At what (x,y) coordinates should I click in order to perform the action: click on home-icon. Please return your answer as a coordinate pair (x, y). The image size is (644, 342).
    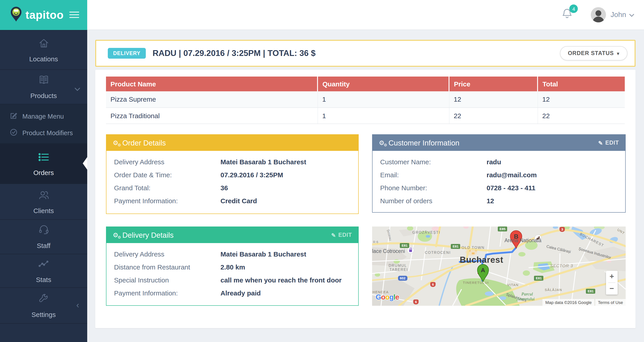
    Looking at the image, I should click on (44, 44).